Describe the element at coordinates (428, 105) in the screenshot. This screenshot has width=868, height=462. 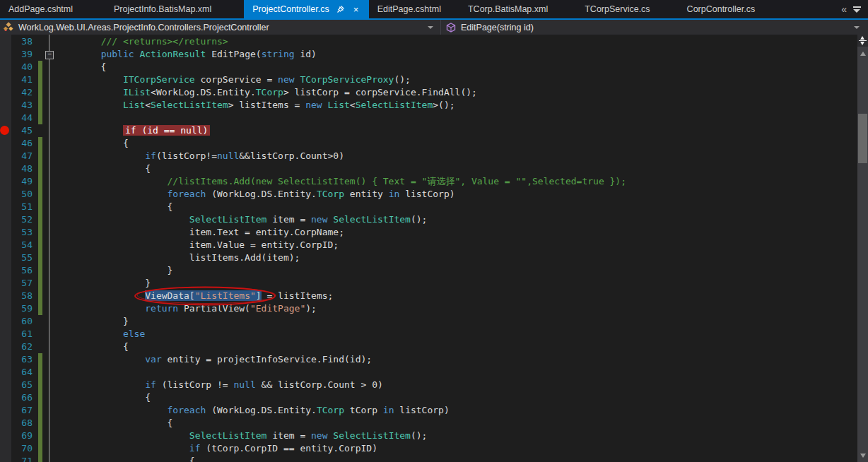
I see `code-line-43: 43 List<SelectListItem> listItems = new …` at that location.